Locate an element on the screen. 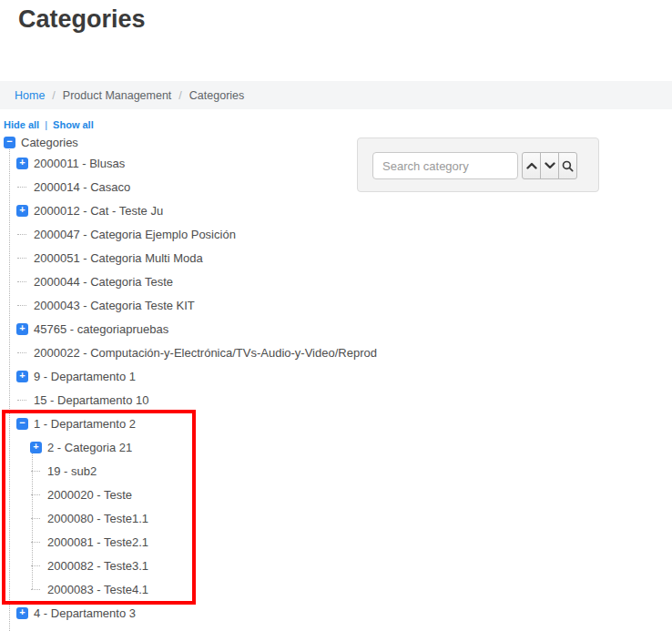 This screenshot has height=631, width=672. tree-node: +2000012 - Cat - Teste Ju is located at coordinates (199, 210).